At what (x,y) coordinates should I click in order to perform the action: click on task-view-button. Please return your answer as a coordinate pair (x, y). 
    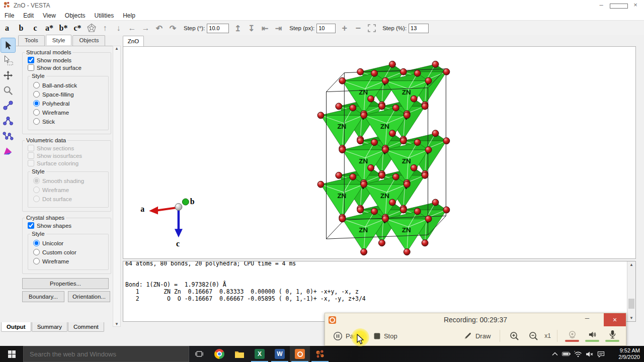
    Looking at the image, I should click on (199, 354).